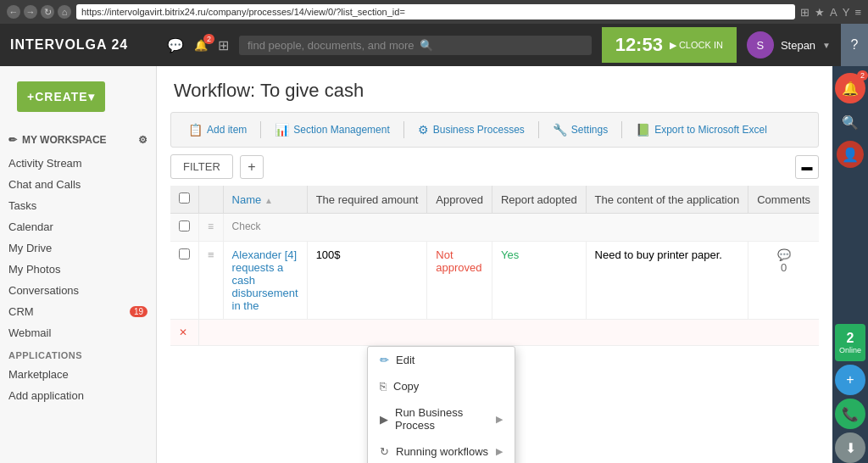  Describe the element at coordinates (380, 46) in the screenshot. I see `header-center: 💬 🔔 2 ⊞ find people, documents, and more…` at that location.